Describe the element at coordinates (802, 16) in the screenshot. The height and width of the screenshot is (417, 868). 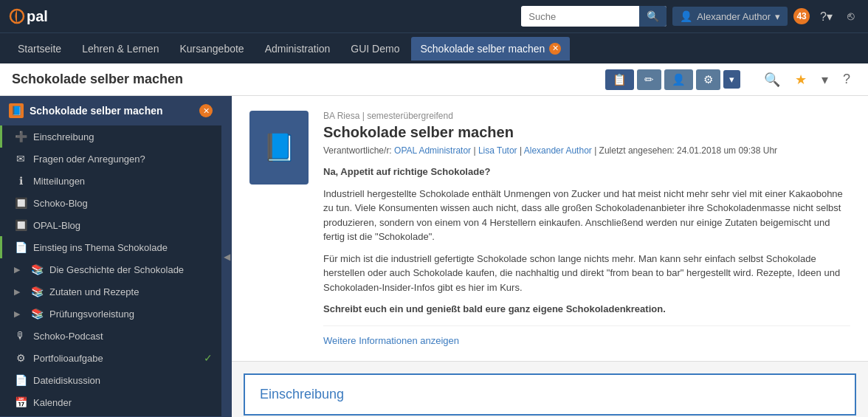
I see `notification-badge: 43` at that location.